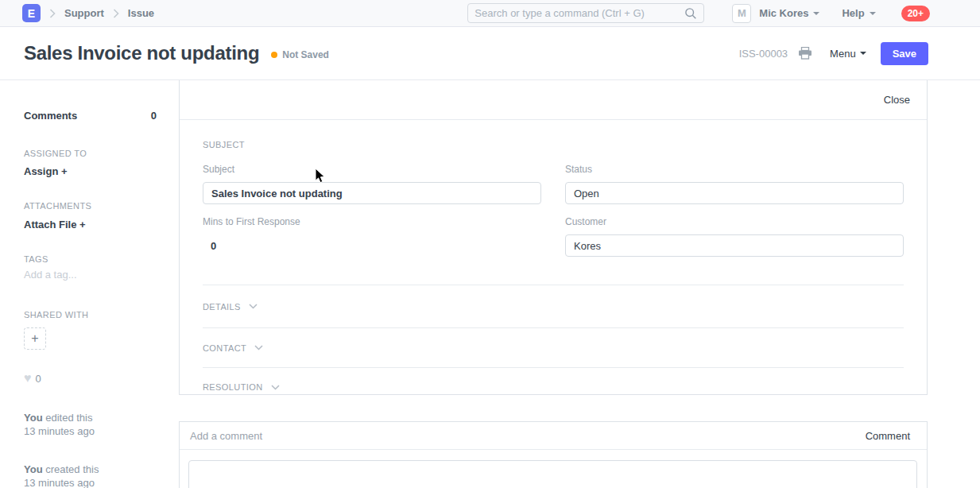  I want to click on assigned-to-heading: ASSIGNED TO, so click(56, 153).